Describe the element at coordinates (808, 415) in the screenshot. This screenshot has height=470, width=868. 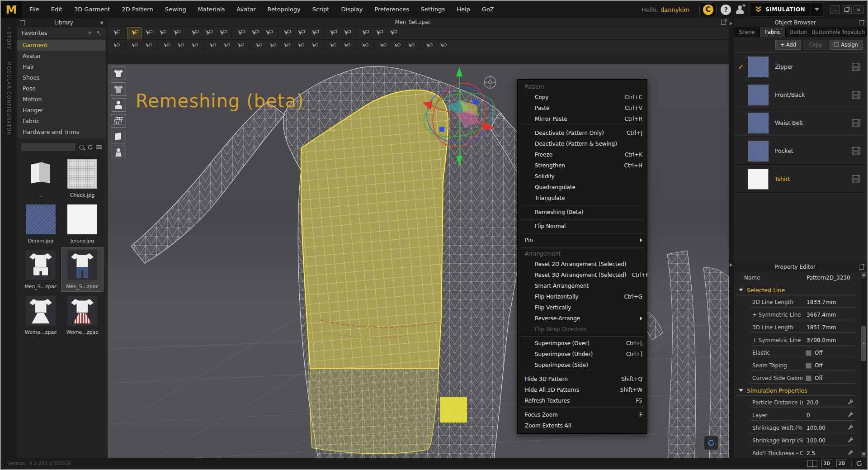
I see `property-value: 0` at that location.